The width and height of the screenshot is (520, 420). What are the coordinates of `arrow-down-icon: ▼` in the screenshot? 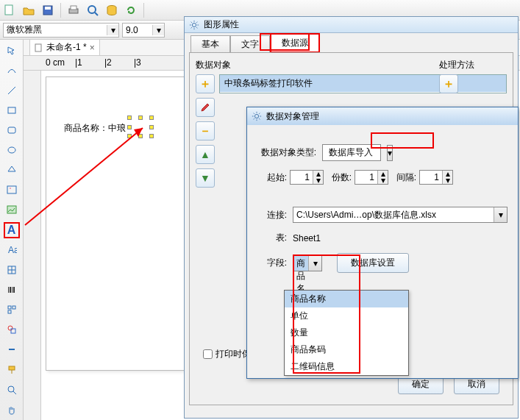 It's located at (205, 178).